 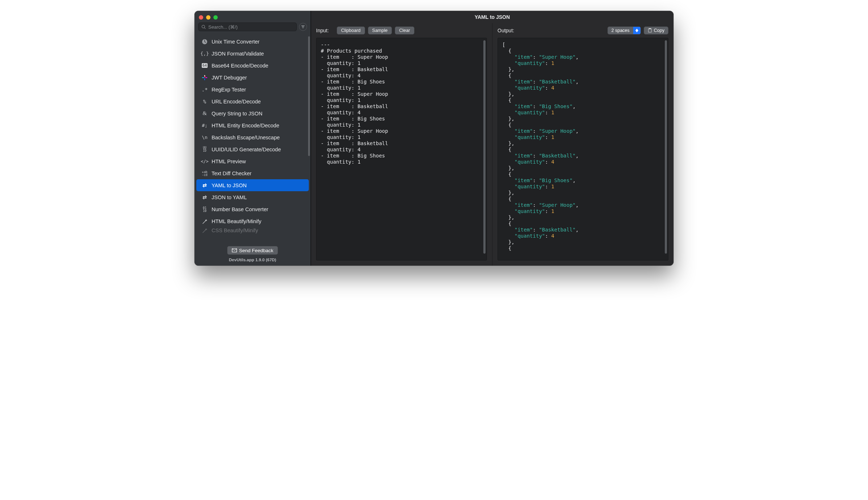 What do you see at coordinates (309, 96) in the screenshot?
I see `sidebar-scrollbar` at bounding box center [309, 96].